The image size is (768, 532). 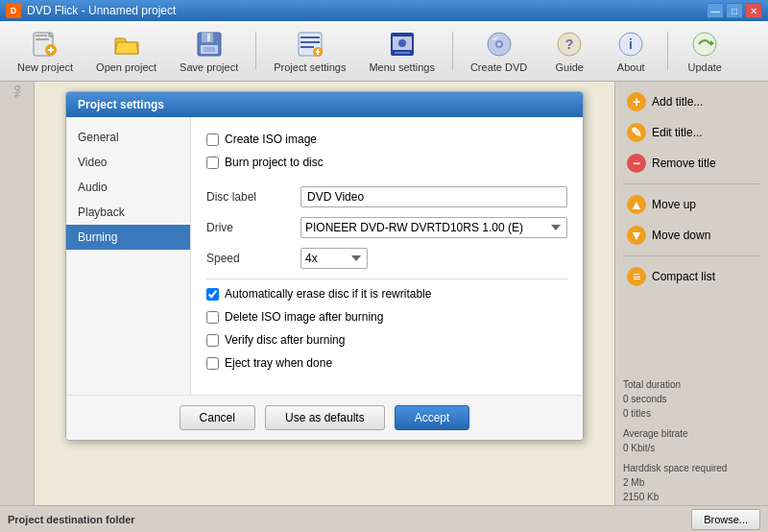 What do you see at coordinates (691, 235) in the screenshot?
I see `move-down-button: ▼ Move down` at bounding box center [691, 235].